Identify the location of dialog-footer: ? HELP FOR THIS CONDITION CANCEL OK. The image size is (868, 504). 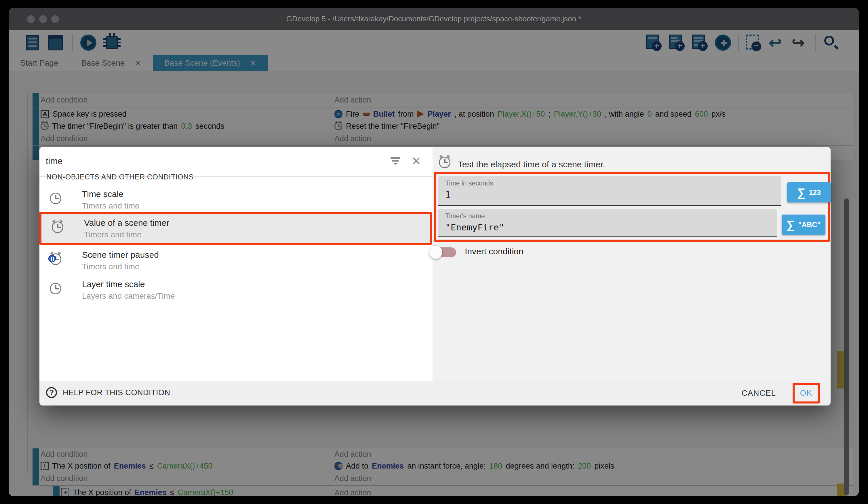
(435, 393).